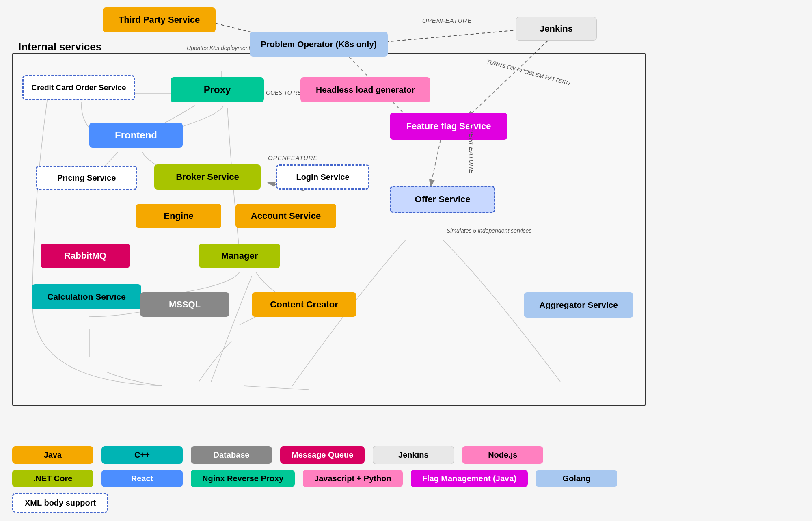 The image size is (812, 521). What do you see at coordinates (86, 297) in the screenshot?
I see `calculation-service-node: Calculation Service` at bounding box center [86, 297].